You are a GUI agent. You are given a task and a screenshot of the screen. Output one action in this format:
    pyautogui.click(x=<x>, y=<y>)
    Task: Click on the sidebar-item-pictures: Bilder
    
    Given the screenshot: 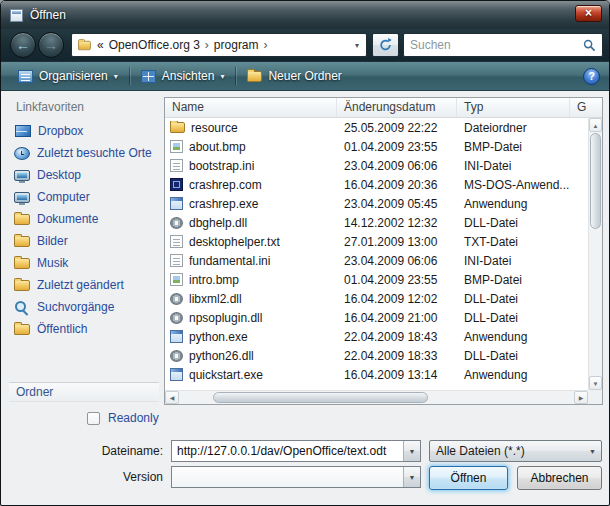 What is the action you would take?
    pyautogui.click(x=86, y=241)
    